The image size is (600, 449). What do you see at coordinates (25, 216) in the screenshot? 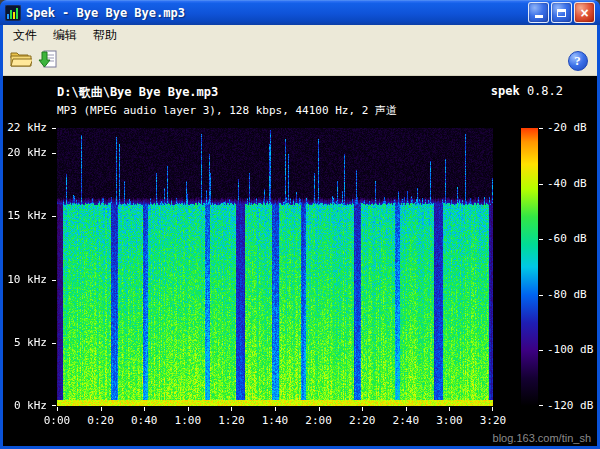
I see `freq-axis-label: 15 kHz` at bounding box center [25, 216].